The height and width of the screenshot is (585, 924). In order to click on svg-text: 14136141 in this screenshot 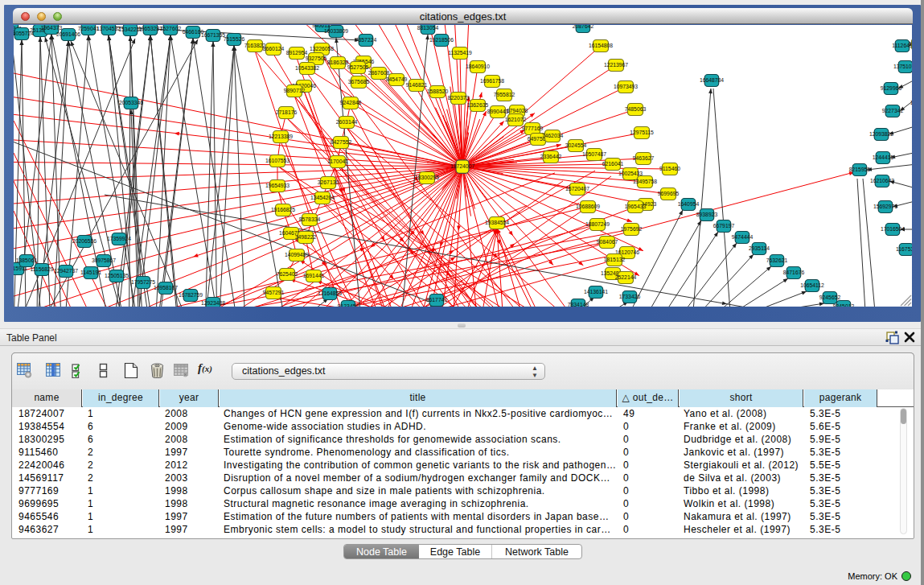, I will do `click(596, 291)`.